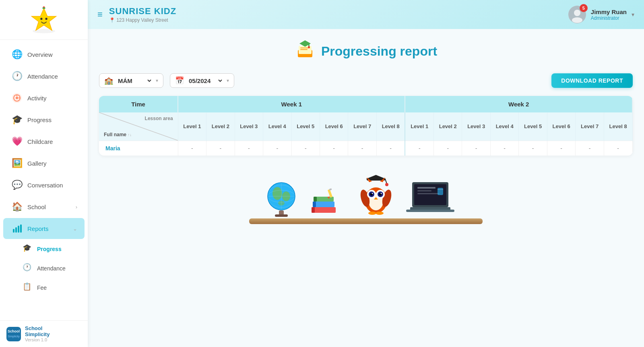  What do you see at coordinates (366, 196) in the screenshot?
I see `illustration-container` at bounding box center [366, 196].